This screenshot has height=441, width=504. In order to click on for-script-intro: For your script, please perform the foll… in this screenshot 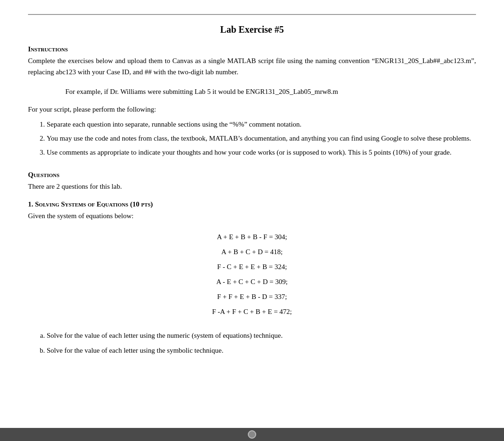, I will do `click(252, 109)`.